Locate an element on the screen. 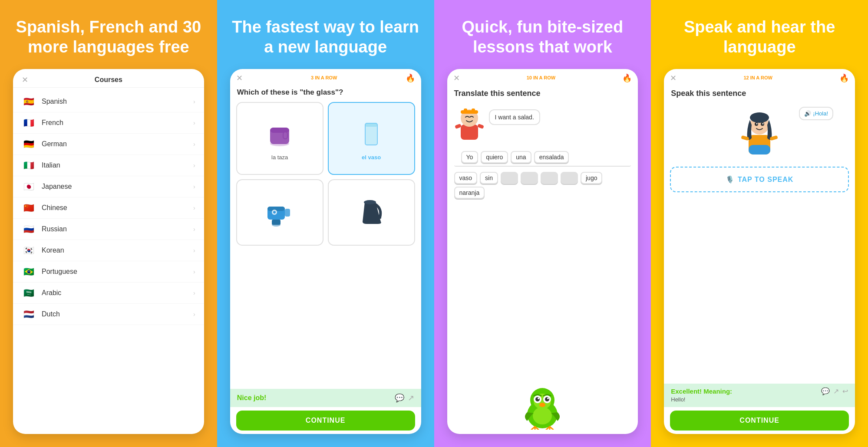 The height and width of the screenshot is (447, 868). cup-label: la taza is located at coordinates (280, 157).